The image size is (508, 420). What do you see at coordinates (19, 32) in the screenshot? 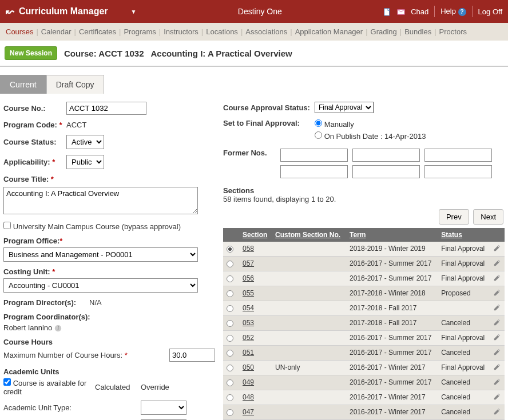
I see `nav-courses: Courses` at bounding box center [19, 32].